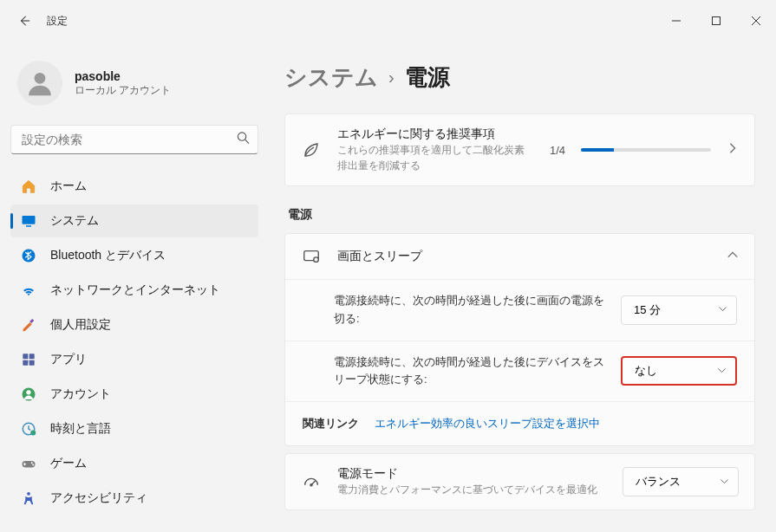  Describe the element at coordinates (134, 87) in the screenshot. I see `user-block: pasoble ローカル アカウント` at that location.